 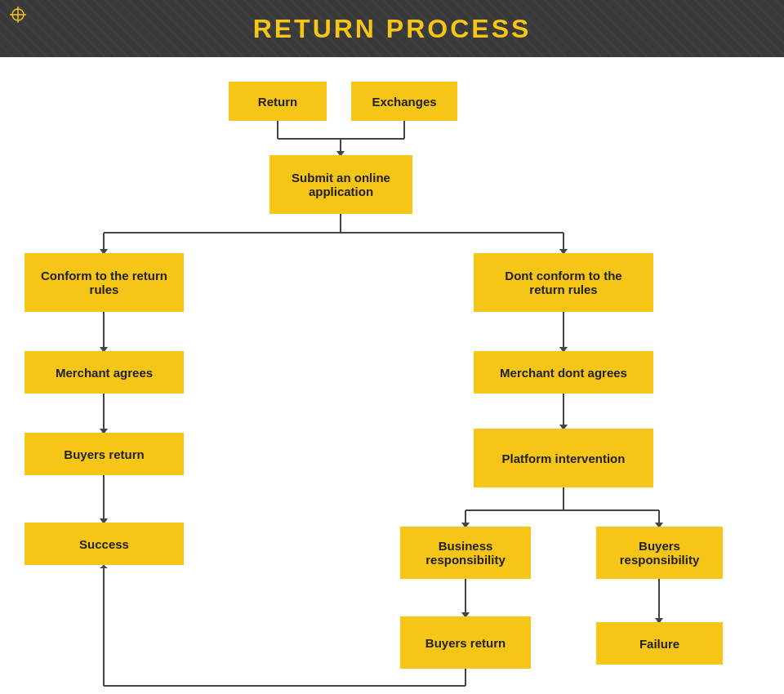 I want to click on buyers-return-left-box: Buyers return, so click(x=105, y=454).